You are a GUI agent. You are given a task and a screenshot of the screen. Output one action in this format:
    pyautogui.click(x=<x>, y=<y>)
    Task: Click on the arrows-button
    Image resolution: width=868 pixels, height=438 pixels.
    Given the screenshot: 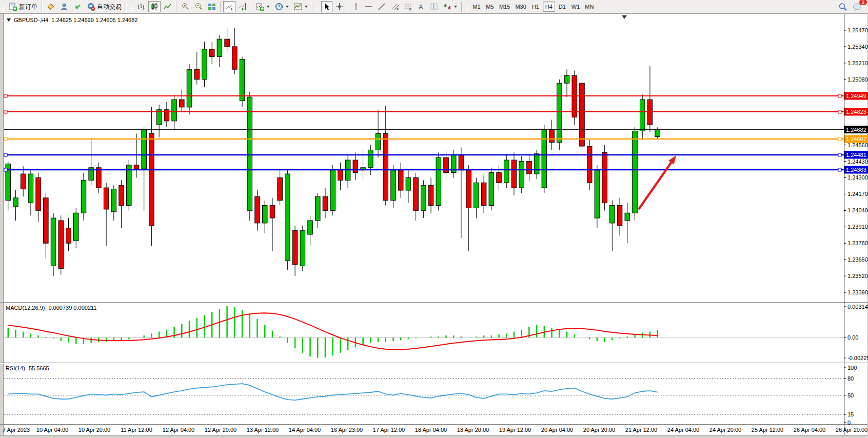 What is the action you would take?
    pyautogui.click(x=450, y=7)
    